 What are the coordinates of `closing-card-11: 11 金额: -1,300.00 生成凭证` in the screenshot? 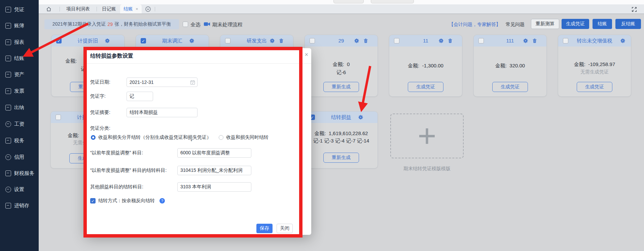 It's located at (426, 66).